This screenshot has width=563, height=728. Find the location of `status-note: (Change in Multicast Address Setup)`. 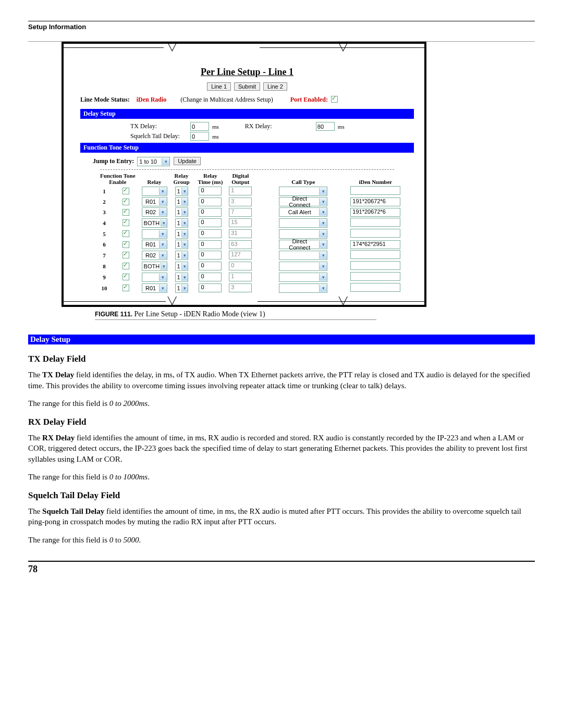

status-note: (Change in Multicast Address Setup) is located at coordinates (226, 100).